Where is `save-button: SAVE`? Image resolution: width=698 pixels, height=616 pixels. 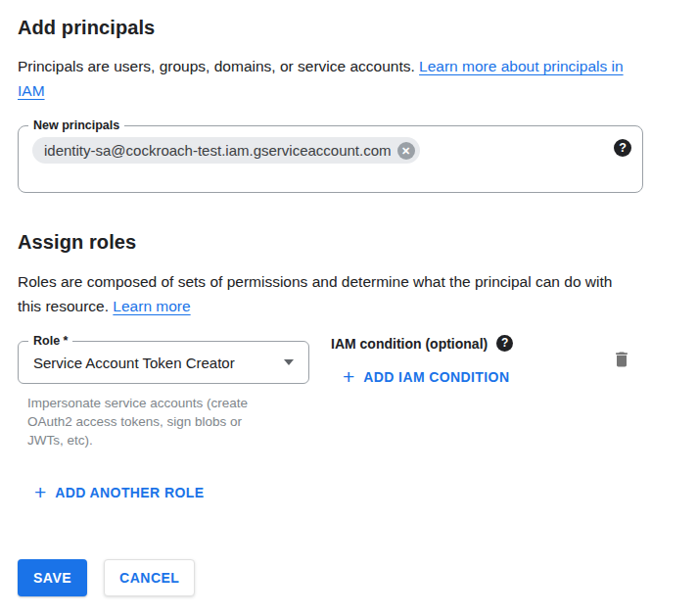 save-button: SAVE is located at coordinates (53, 578).